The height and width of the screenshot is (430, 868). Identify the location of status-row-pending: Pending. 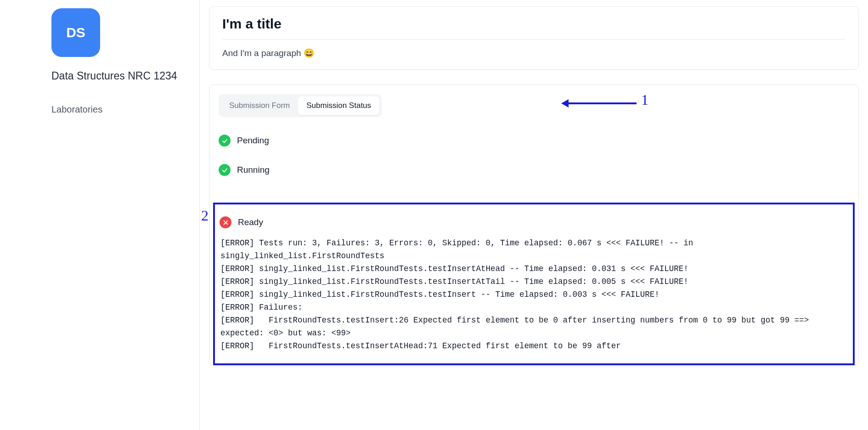
(534, 141).